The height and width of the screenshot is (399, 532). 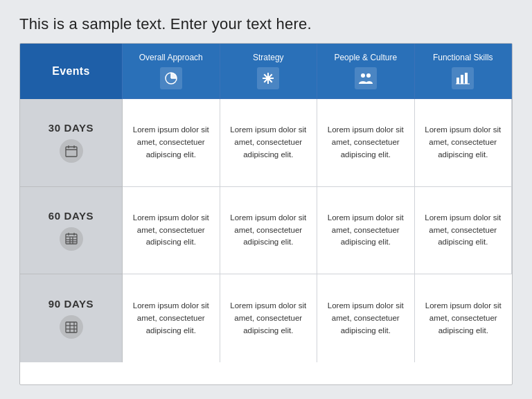 What do you see at coordinates (464, 71) in the screenshot?
I see `col-header-functional-skills: Functional Skills` at bounding box center [464, 71].